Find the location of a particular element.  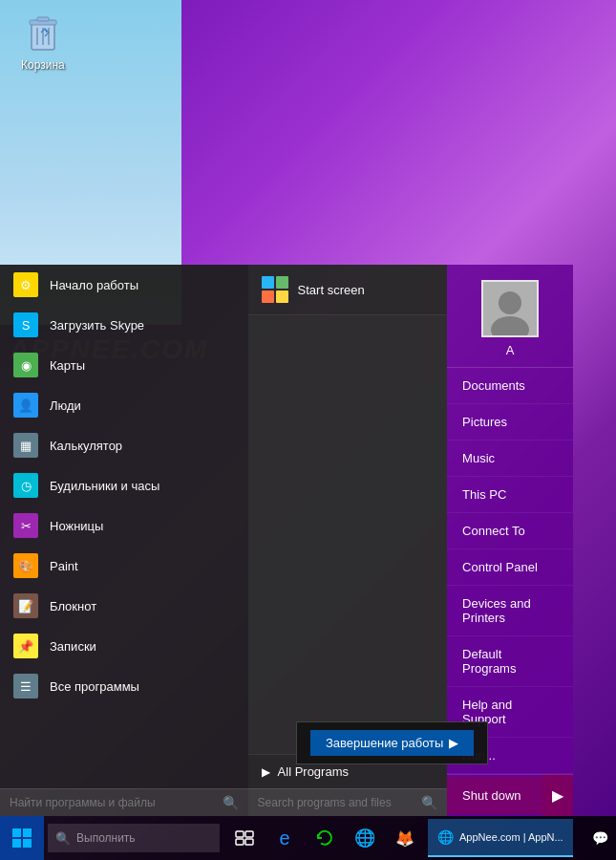

taskbar-browser-icon: 🌐 is located at coordinates (365, 838).